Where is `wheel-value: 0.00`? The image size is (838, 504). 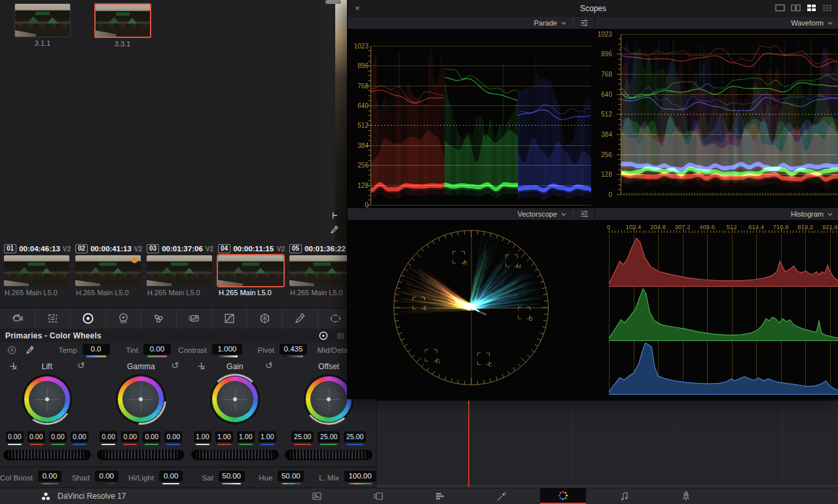 wheel-value: 0.00 is located at coordinates (58, 439).